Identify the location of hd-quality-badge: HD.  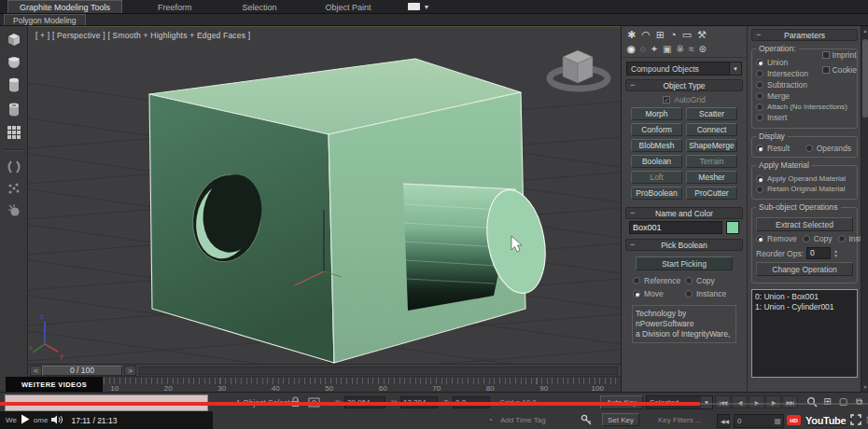
(793, 420).